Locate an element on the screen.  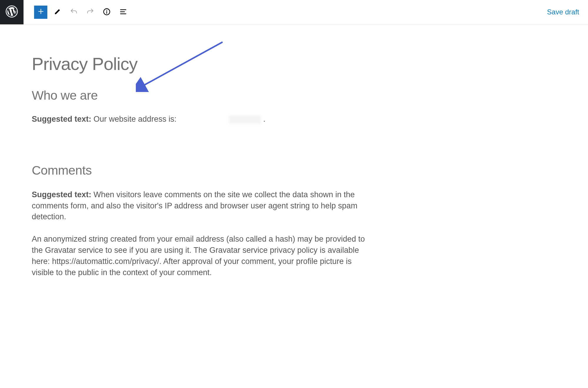
info-icon is located at coordinates (107, 12).